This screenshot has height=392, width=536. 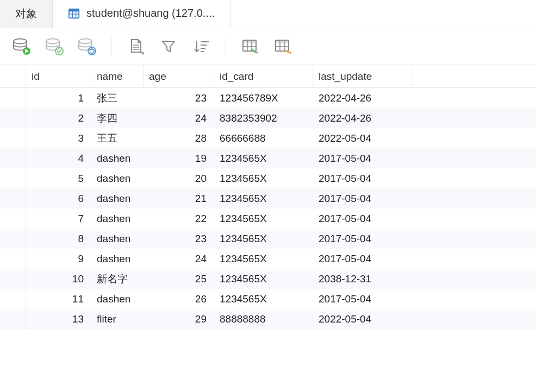 I want to click on cell-age: 21, so click(x=179, y=199).